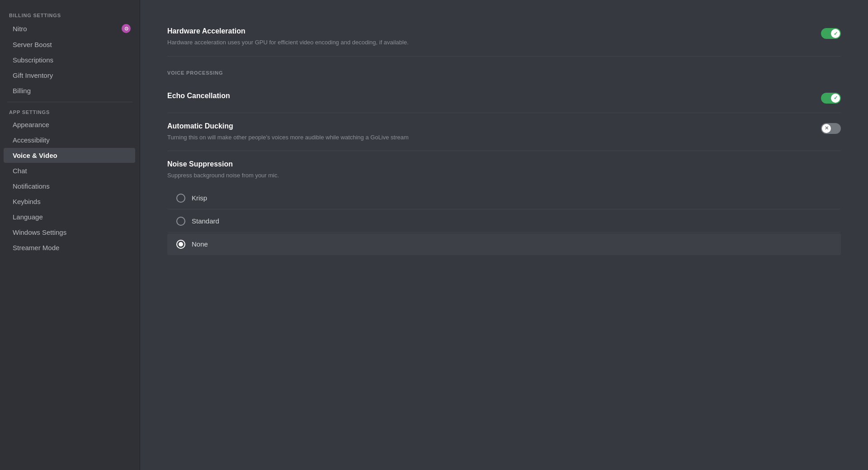 The image size is (868, 470). Describe the element at coordinates (70, 111) in the screenshot. I see `app-section-label: APP SETTINGS` at that location.